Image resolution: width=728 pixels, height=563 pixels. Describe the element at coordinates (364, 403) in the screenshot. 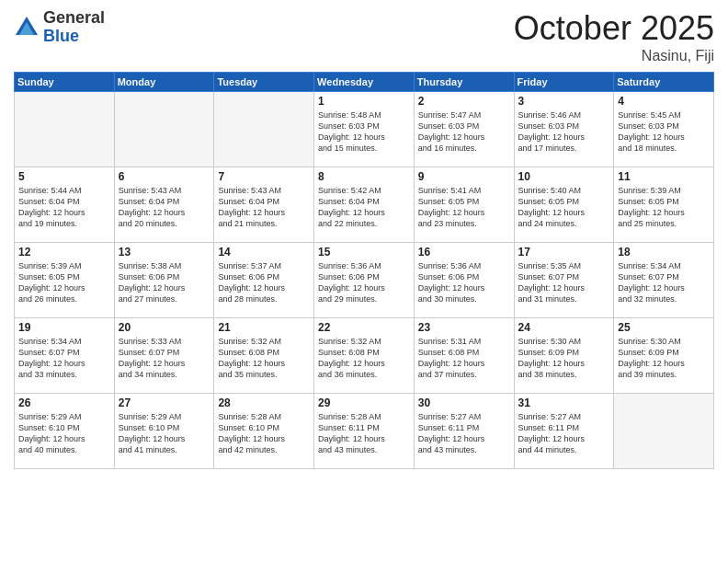

I see `day-number: 29` at that location.